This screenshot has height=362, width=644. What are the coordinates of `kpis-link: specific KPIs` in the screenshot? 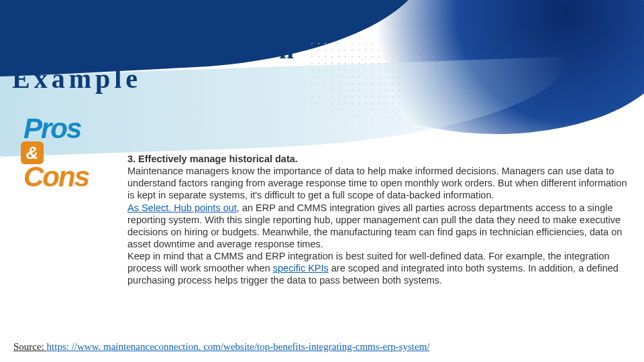 It's located at (301, 268).